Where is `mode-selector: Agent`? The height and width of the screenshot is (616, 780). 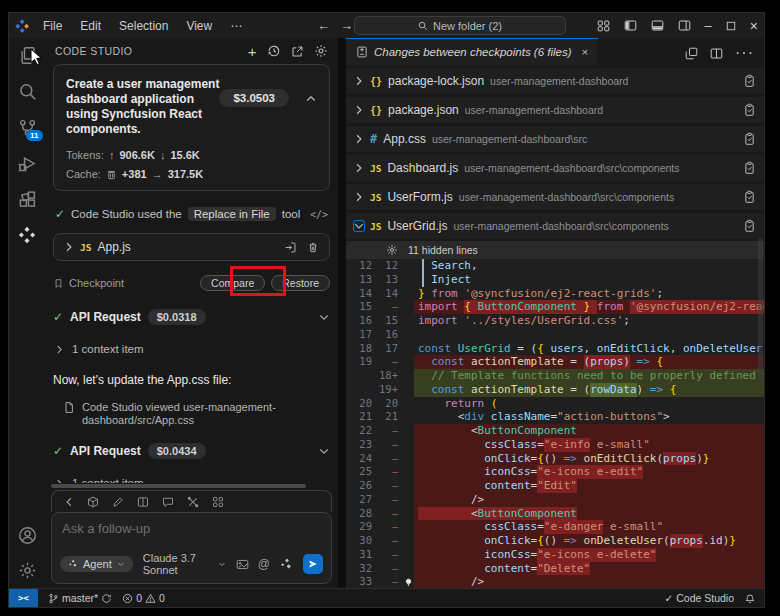
mode-selector: Agent is located at coordinates (96, 564).